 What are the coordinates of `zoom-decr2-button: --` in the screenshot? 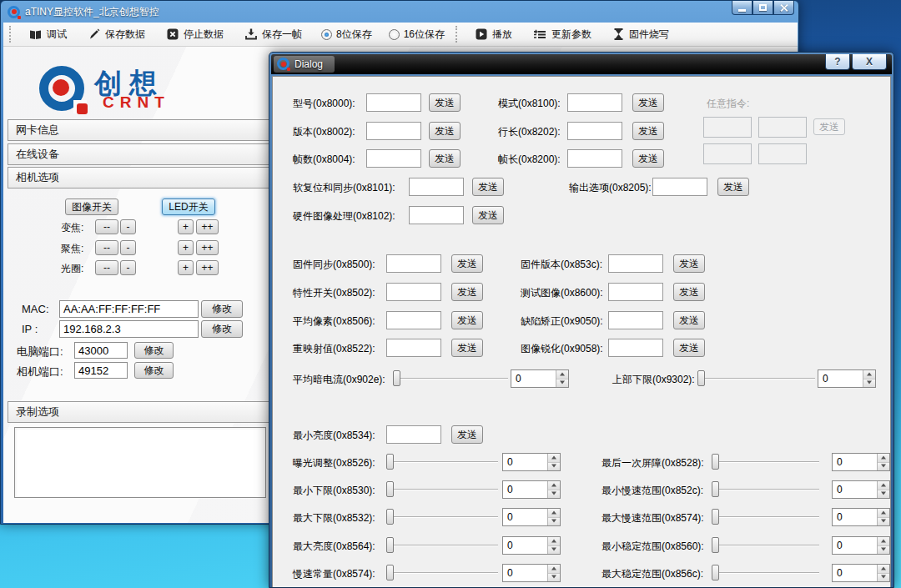 It's located at (107, 227).